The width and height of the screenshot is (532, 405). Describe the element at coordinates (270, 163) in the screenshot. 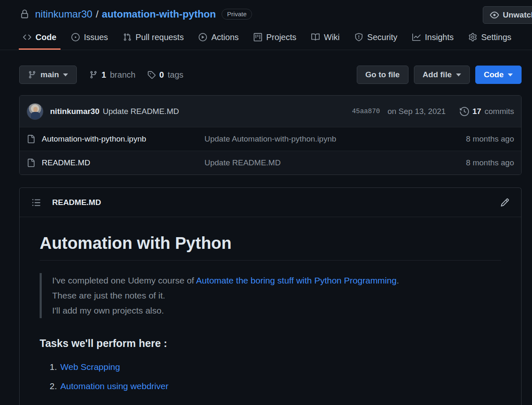

I see `file-row: README.MD Update README.MD 8 months ago` at that location.